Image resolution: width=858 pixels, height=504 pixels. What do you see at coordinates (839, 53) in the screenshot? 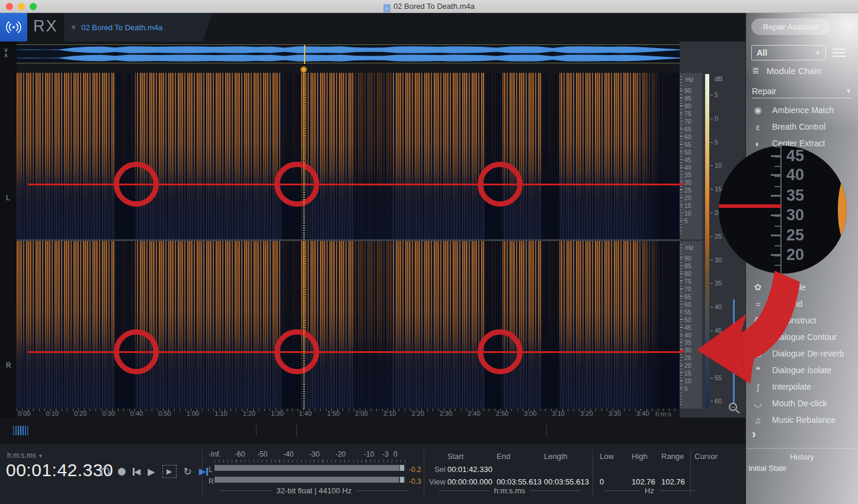
I see `hamburger-menu-icon` at bounding box center [839, 53].